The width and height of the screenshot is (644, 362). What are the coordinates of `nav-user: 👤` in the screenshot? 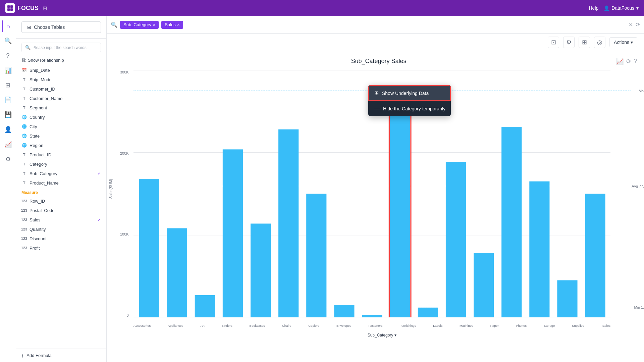 It's located at (8, 130).